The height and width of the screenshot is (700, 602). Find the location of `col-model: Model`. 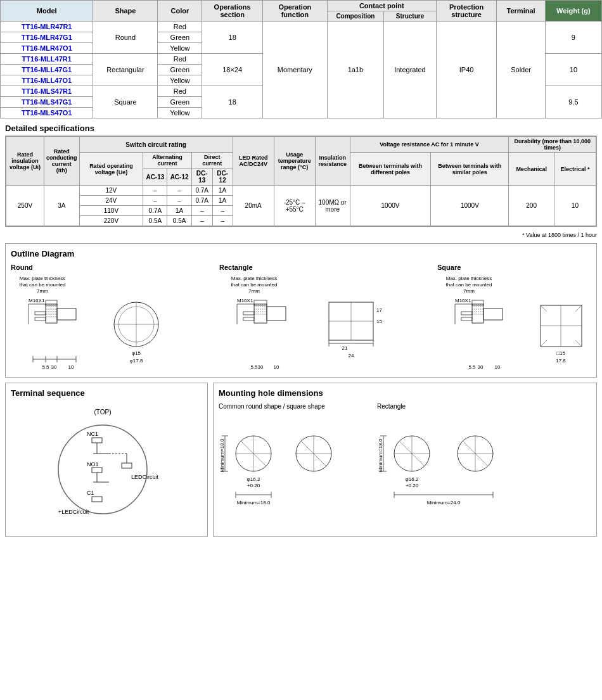

col-model: Model is located at coordinates (47, 11).